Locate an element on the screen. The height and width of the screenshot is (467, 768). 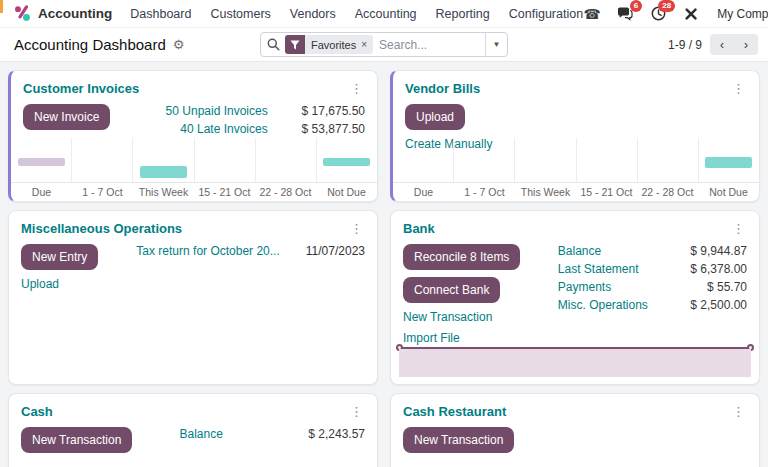
bank-balance-chart is located at coordinates (575, 362).